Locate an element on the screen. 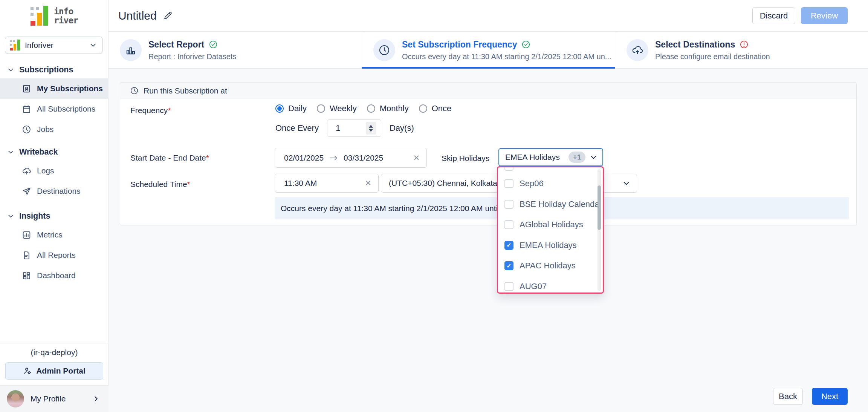 Image resolution: width=868 pixels, height=412 pixels. sidebar-footer: (ir-qa-deploy) Admin Portal My Profile is located at coordinates (54, 378).